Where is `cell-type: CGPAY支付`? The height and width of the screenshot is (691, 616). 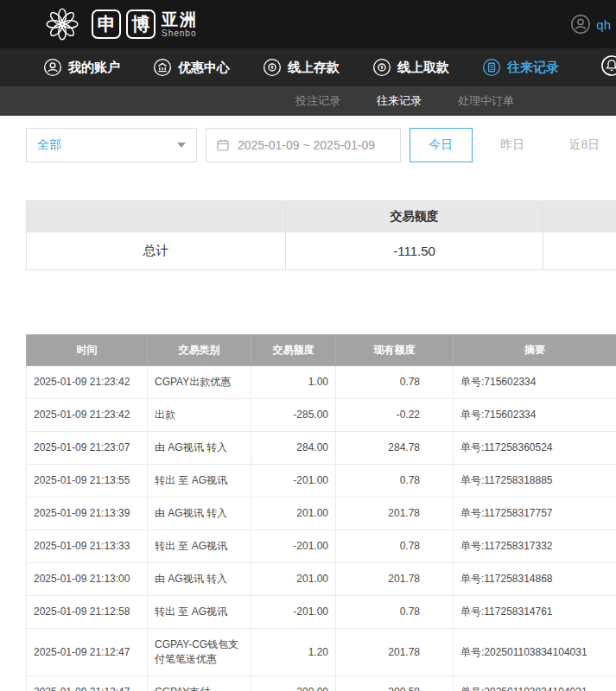 cell-type: CGPAY支付 is located at coordinates (200, 684).